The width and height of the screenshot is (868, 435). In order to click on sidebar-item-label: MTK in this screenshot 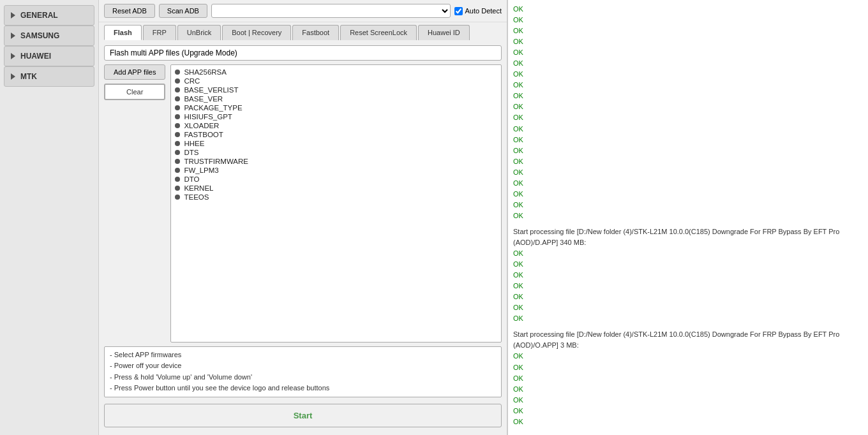, I will do `click(29, 77)`.